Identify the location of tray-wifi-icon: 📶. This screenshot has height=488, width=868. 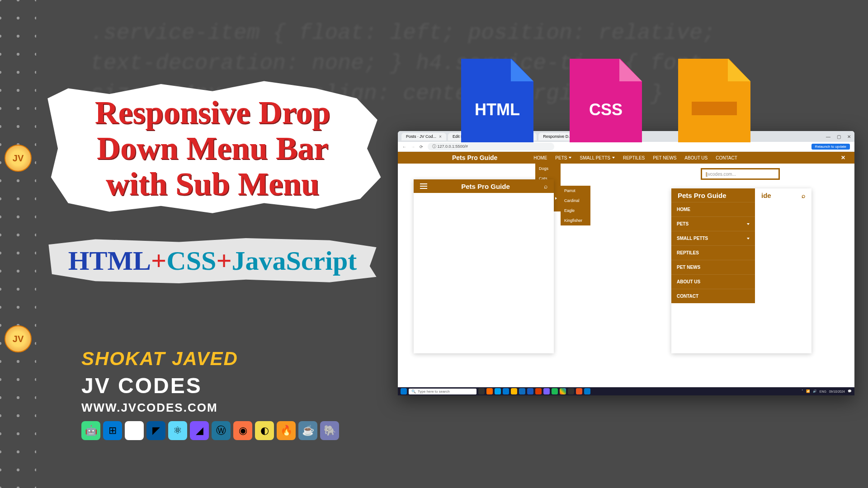
(808, 391).